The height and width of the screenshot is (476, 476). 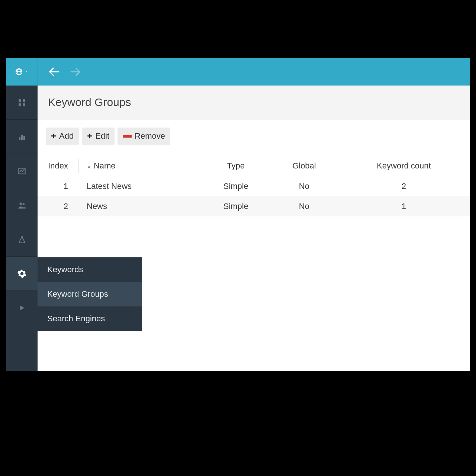 What do you see at coordinates (254, 206) in the screenshot?
I see `table-row: 2 News Simple No 1` at bounding box center [254, 206].